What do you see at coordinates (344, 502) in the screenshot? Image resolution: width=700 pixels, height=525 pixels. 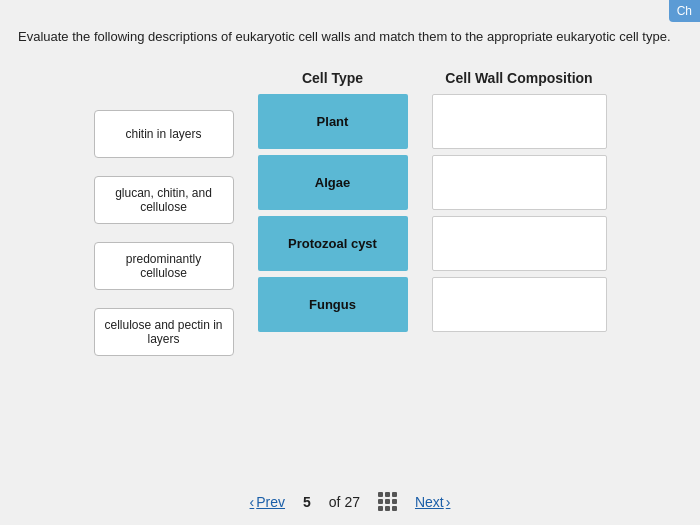 I see `page-total: of 27` at bounding box center [344, 502].